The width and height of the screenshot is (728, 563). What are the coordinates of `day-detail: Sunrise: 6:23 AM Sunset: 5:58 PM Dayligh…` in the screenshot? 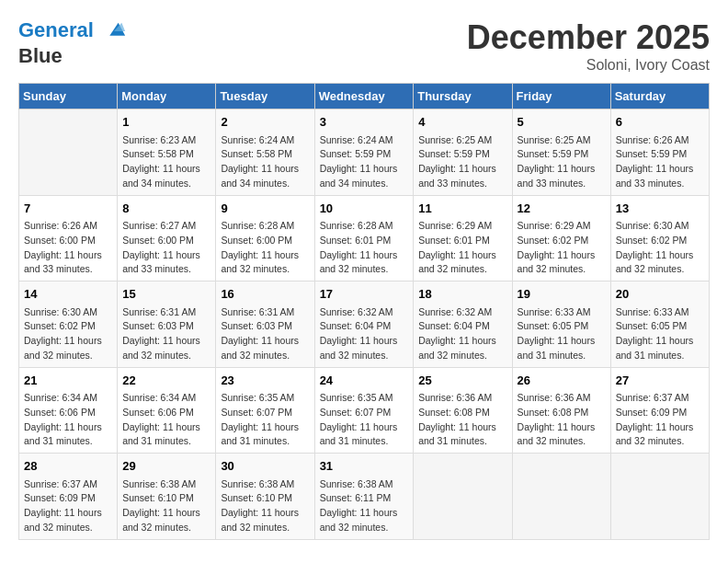 It's located at (166, 162).